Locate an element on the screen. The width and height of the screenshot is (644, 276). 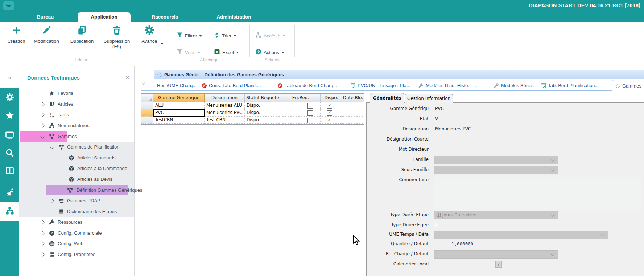
search-icon is located at coordinates (9, 153).